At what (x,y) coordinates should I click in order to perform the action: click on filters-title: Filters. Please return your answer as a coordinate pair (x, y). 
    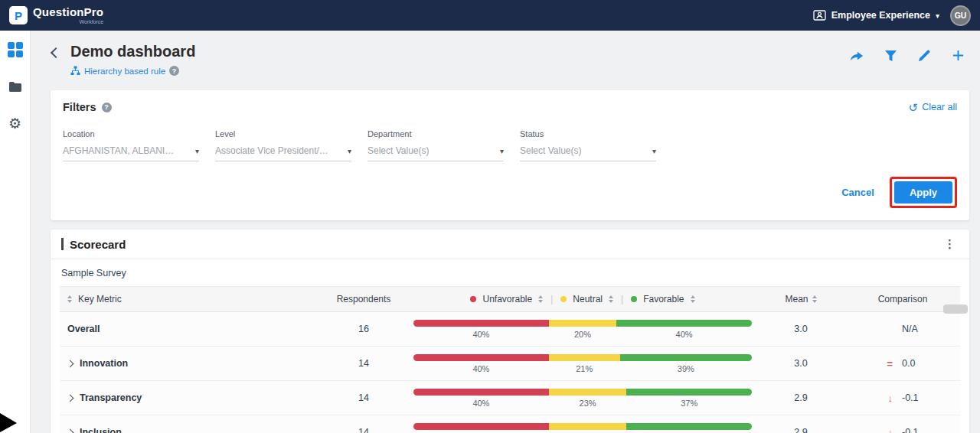
    Looking at the image, I should click on (80, 107).